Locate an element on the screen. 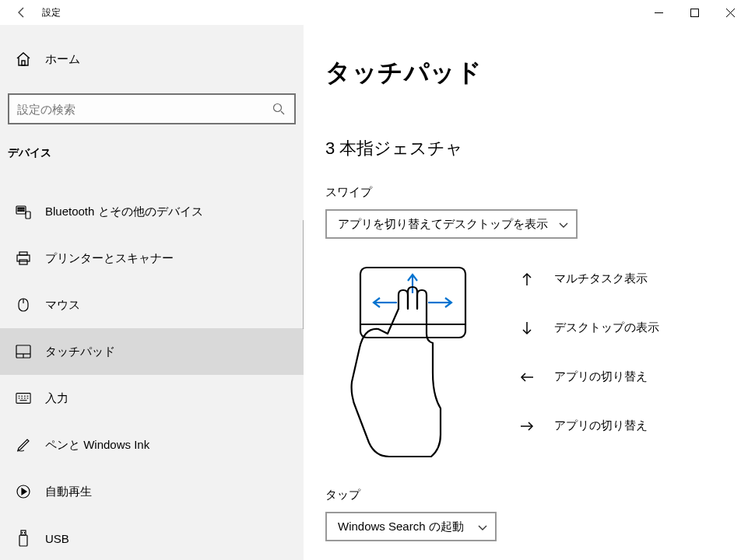 This screenshot has width=748, height=560. gesture-down-label: デスクトップの表示 is located at coordinates (607, 328).